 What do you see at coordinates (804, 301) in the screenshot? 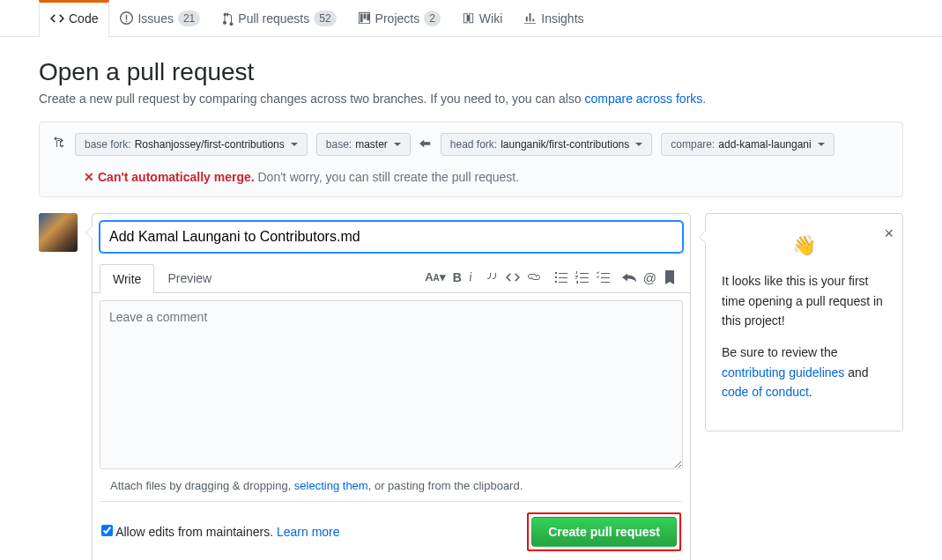
I see `welcome-p1: It looks like this is your first time op…` at bounding box center [804, 301].